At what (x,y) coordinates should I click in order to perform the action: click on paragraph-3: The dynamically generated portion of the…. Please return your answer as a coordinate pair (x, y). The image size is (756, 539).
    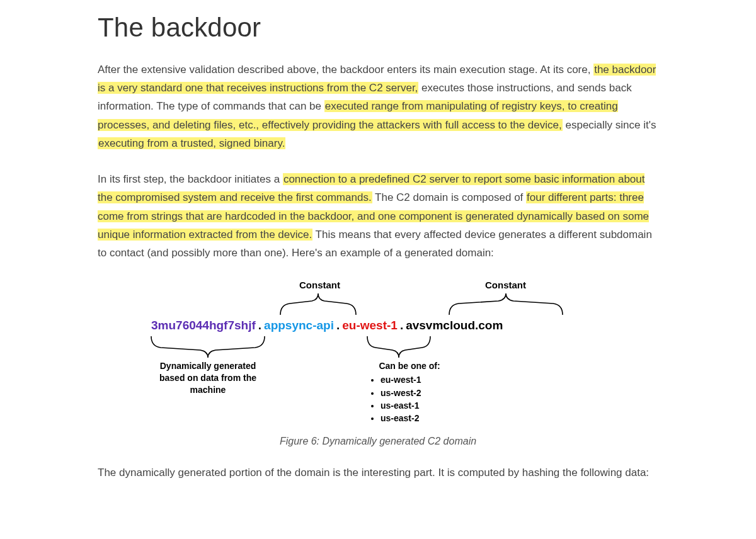
    Looking at the image, I should click on (378, 472).